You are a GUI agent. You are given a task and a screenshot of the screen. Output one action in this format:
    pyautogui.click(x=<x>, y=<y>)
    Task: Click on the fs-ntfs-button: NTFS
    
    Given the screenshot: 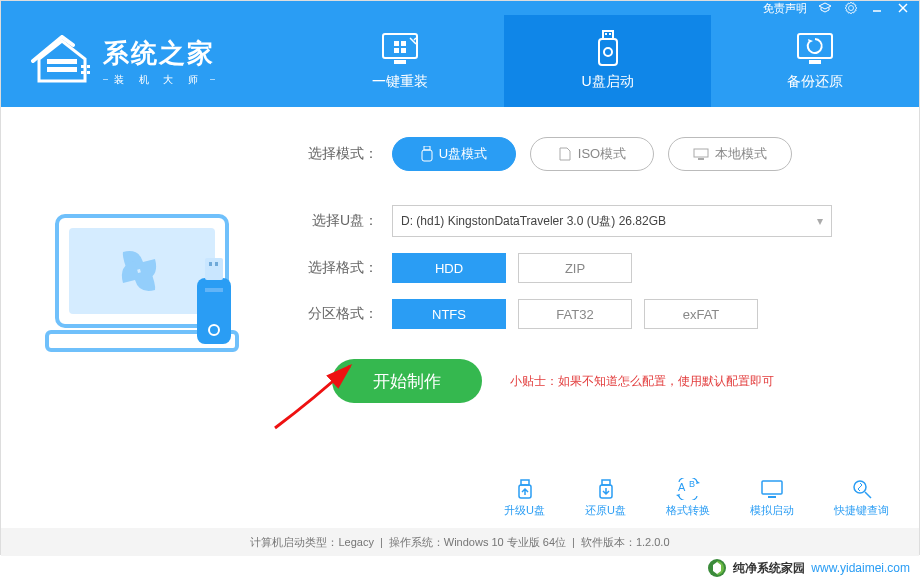 What is the action you would take?
    pyautogui.click(x=449, y=314)
    